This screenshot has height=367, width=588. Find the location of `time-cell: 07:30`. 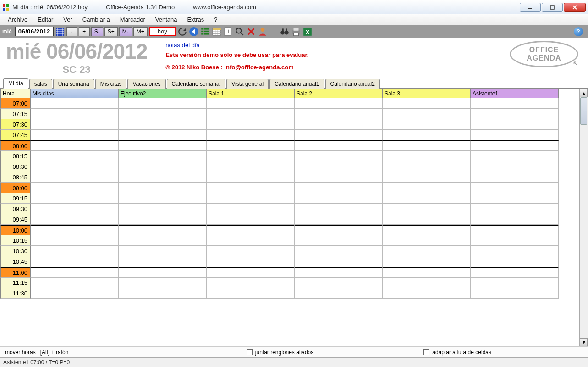

time-cell: 07:30 is located at coordinates (16, 125).